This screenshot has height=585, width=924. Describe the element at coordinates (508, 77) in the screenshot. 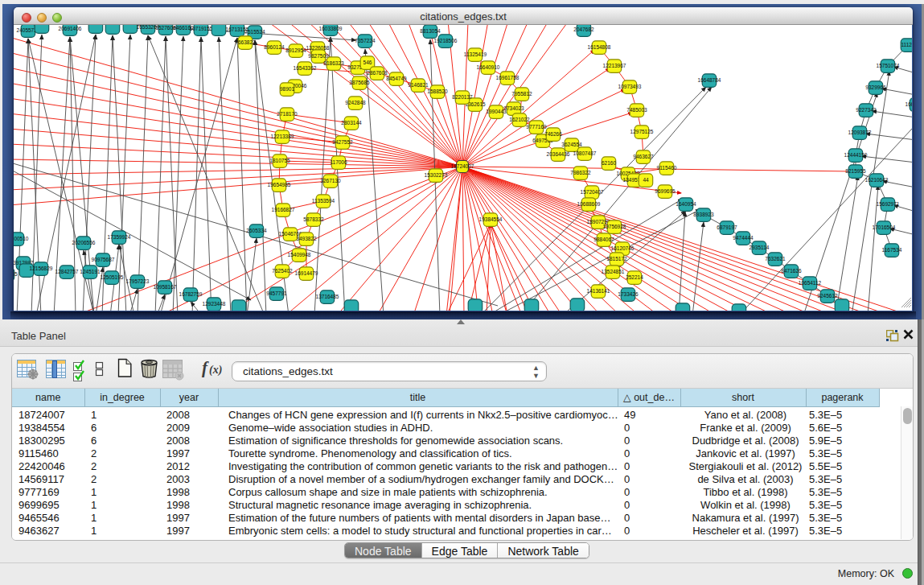

I see `svg-text: 16961758` at that location.